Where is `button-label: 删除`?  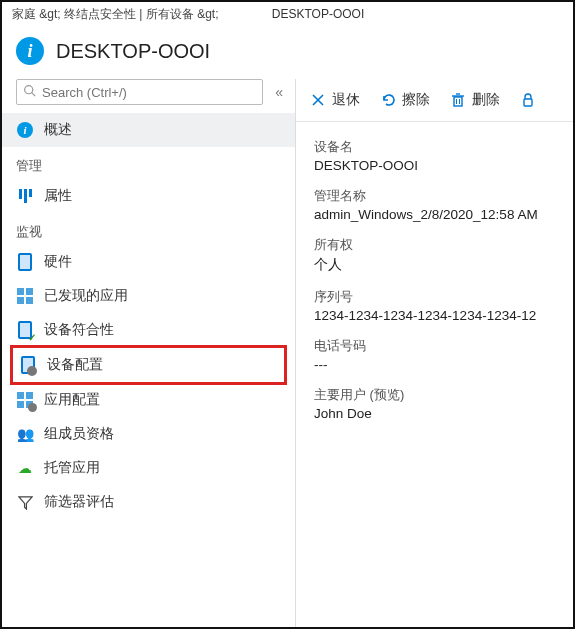 button-label: 删除 is located at coordinates (486, 100).